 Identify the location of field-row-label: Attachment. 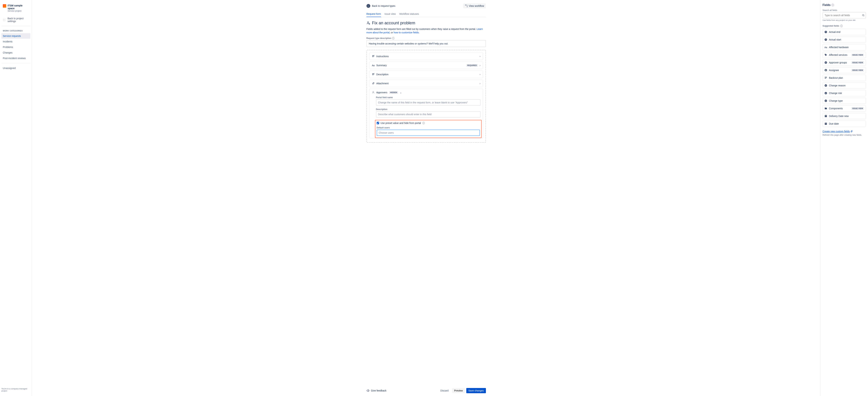
(427, 83).